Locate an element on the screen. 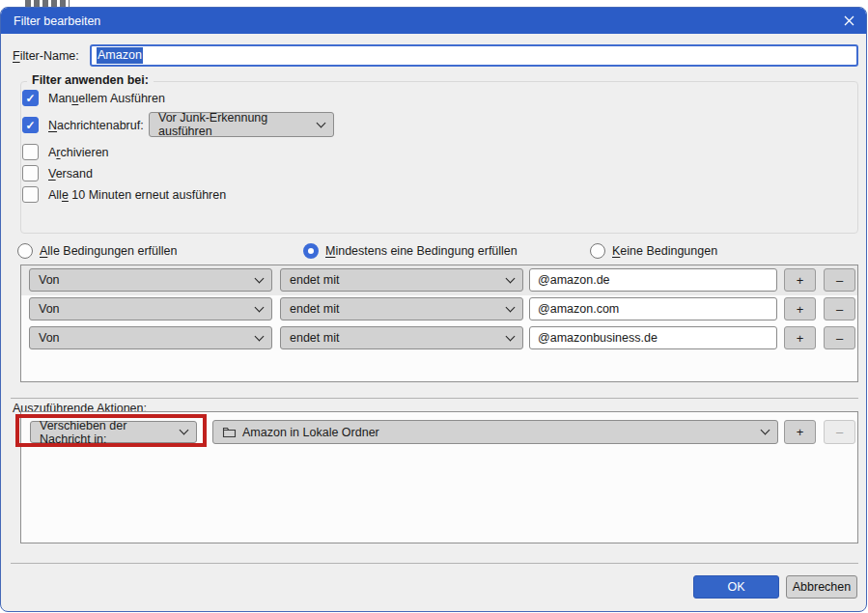  radio-row-match-any: Mindestens eine Bedingung erfüllen is located at coordinates (410, 251).